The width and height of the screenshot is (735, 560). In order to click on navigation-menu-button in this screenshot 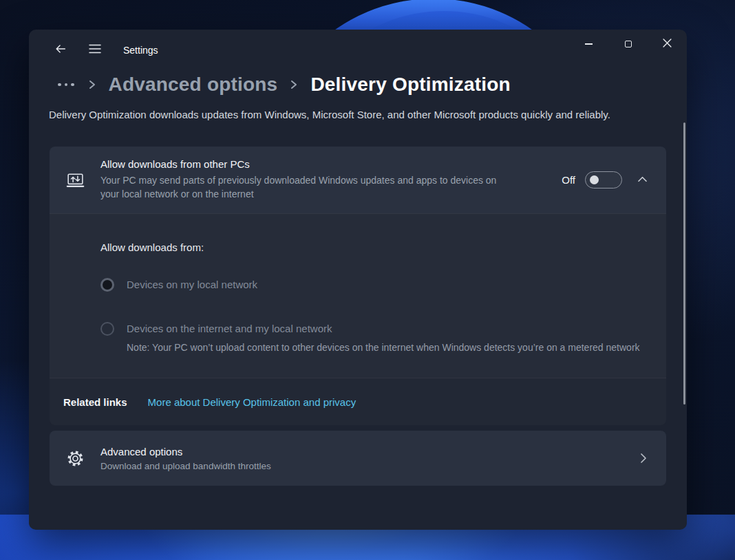, I will do `click(95, 50)`.